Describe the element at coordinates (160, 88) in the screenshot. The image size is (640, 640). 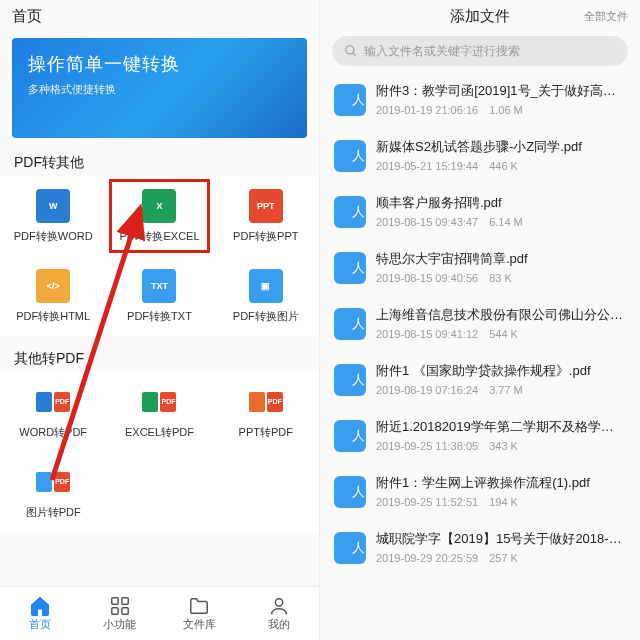
I see `hero-banner: 操作简单一键转换 多种格式便捷转换` at that location.